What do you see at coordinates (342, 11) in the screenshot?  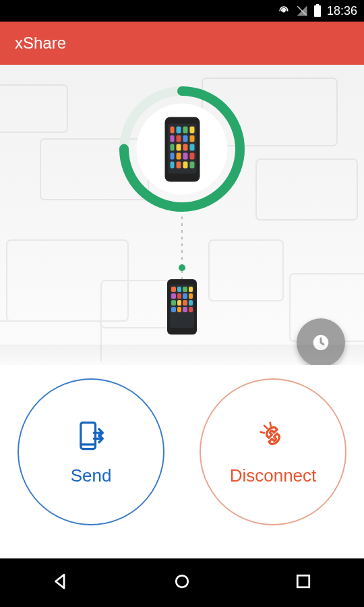 I see `status-time: 18:36` at bounding box center [342, 11].